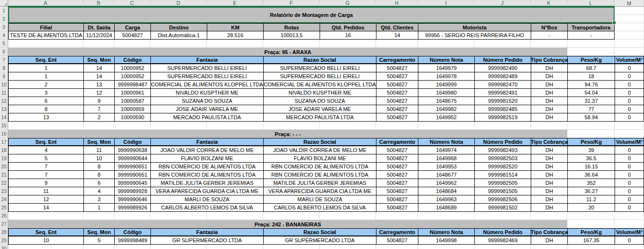 The image size is (644, 249). Describe the element at coordinates (46, 158) in the screenshot. I see `cell: 5` at that location.